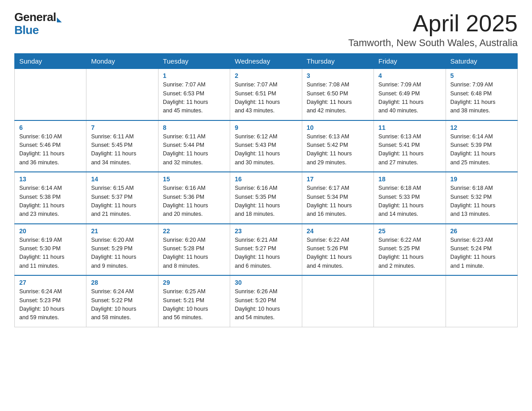 The height and width of the screenshot is (411, 532). What do you see at coordinates (266, 30) in the screenshot?
I see `header: General Blue April 2025 Tamworth, New So…` at bounding box center [266, 30].